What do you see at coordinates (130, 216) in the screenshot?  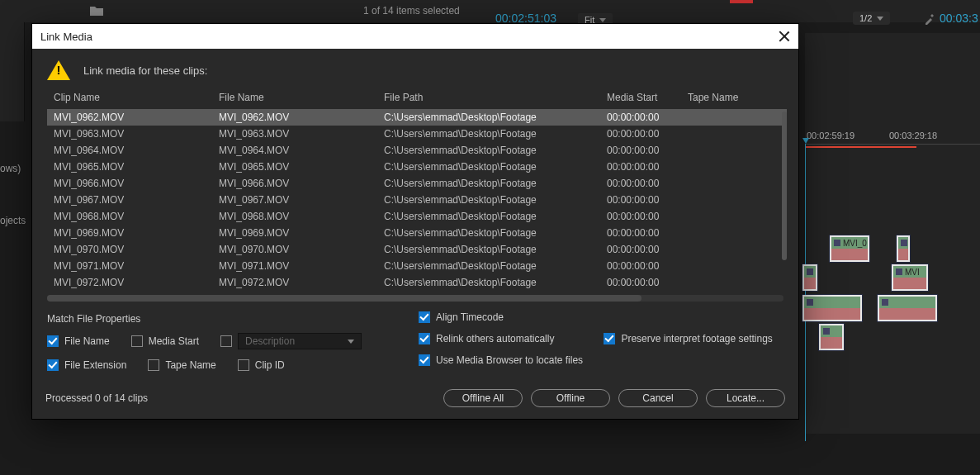 I see `cell-clip: MVI_0968.MOV` at bounding box center [130, 216].